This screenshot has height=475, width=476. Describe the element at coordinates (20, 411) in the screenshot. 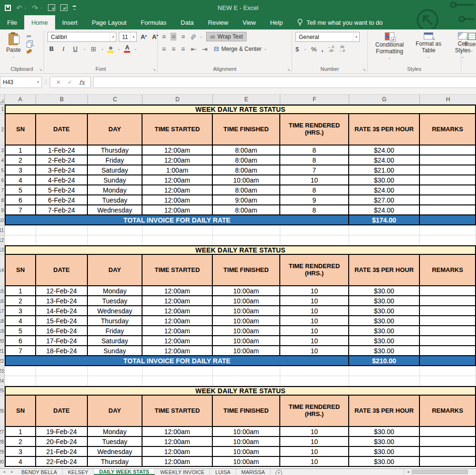

I see `header-cell: SN` at that location.